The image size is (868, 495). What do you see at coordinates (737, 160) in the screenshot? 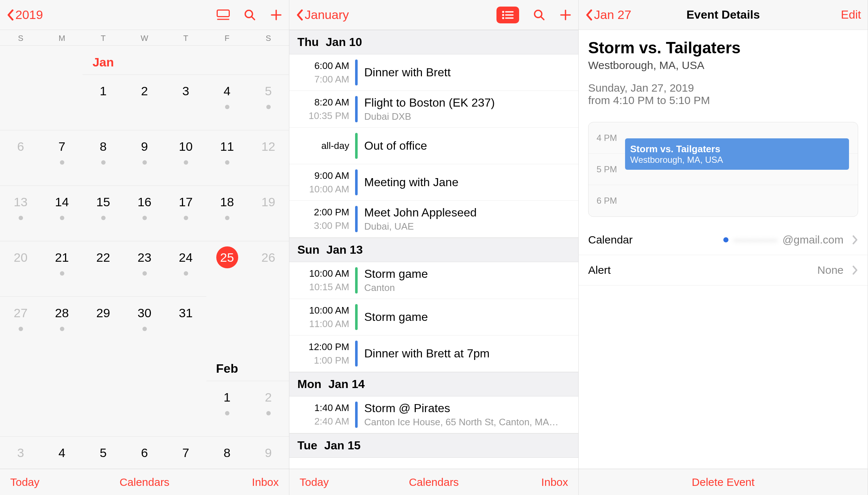
I see `timeline-event-loc: Westborough, MA, USA` at bounding box center [737, 160].